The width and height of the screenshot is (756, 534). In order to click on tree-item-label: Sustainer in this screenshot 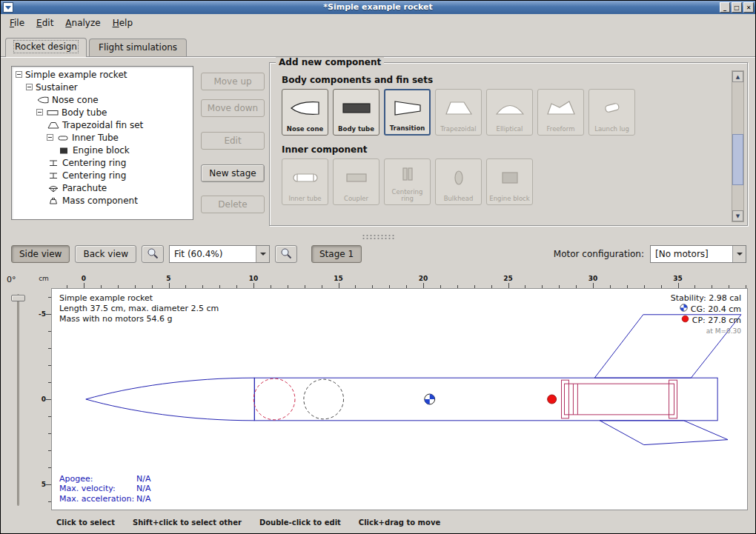, I will do `click(56, 87)`.